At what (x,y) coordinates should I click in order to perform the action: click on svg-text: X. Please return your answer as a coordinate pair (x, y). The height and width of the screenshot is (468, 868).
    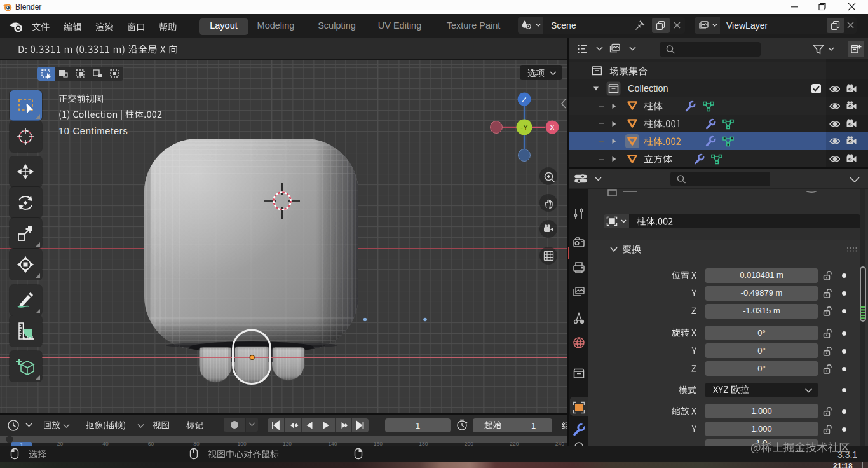
    Looking at the image, I should click on (552, 128).